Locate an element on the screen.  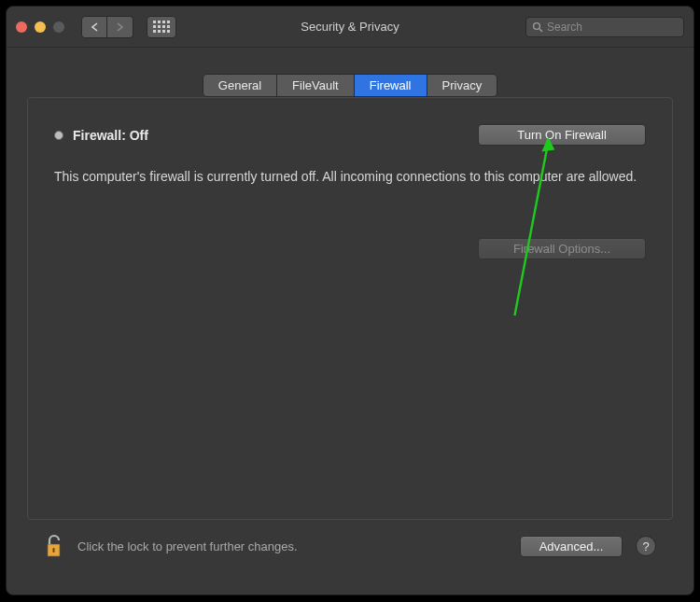
firewall-status-row: Firewall: Off Turn On Firewall is located at coordinates (350, 134).